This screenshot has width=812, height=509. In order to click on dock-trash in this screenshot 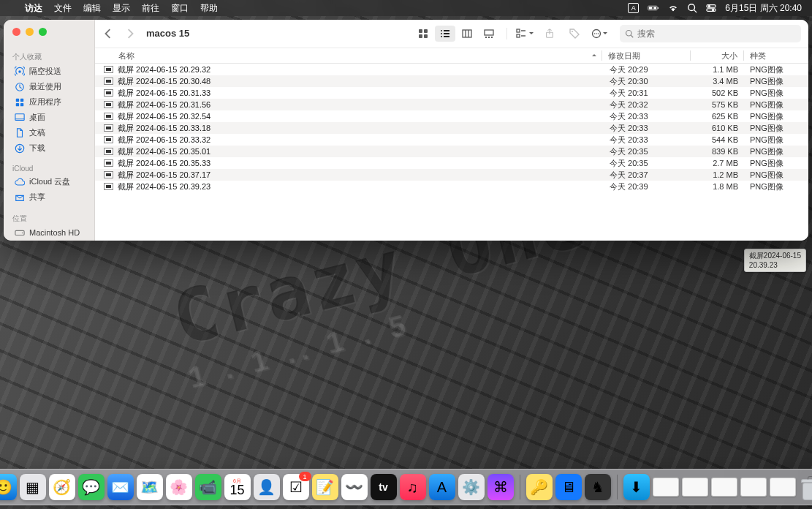, I will do `click(805, 487)`.